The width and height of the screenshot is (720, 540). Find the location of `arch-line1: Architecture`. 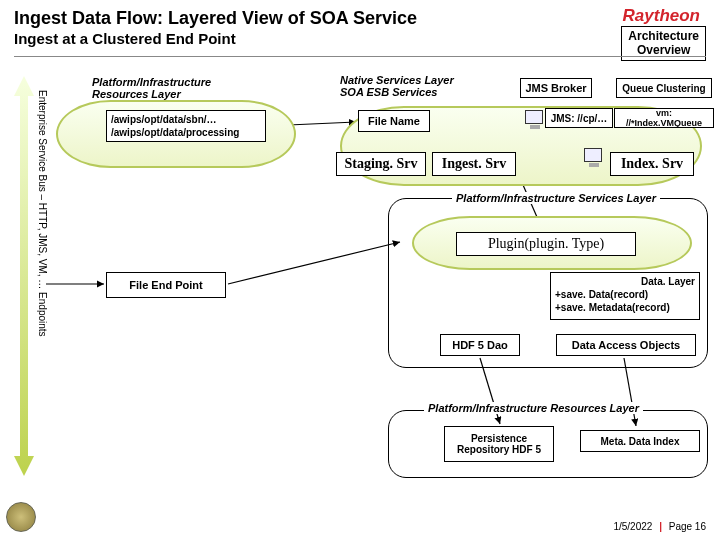

arch-line1: Architecture is located at coordinates (664, 36).